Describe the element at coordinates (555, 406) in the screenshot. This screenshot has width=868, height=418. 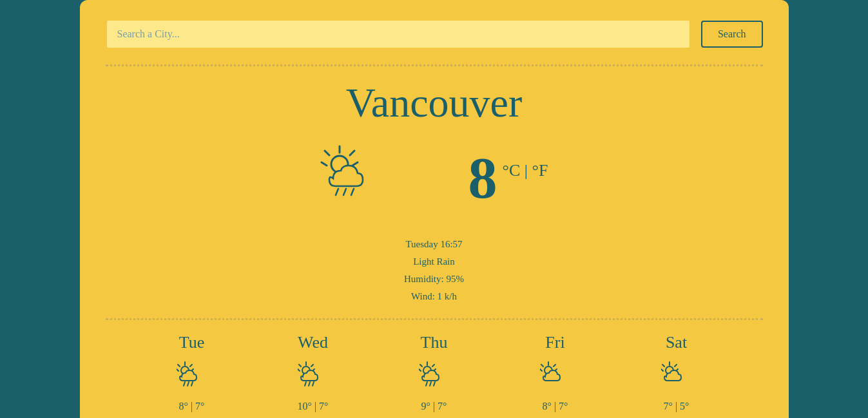
I see `forecast-temps-fri: 8° | 7°` at that location.